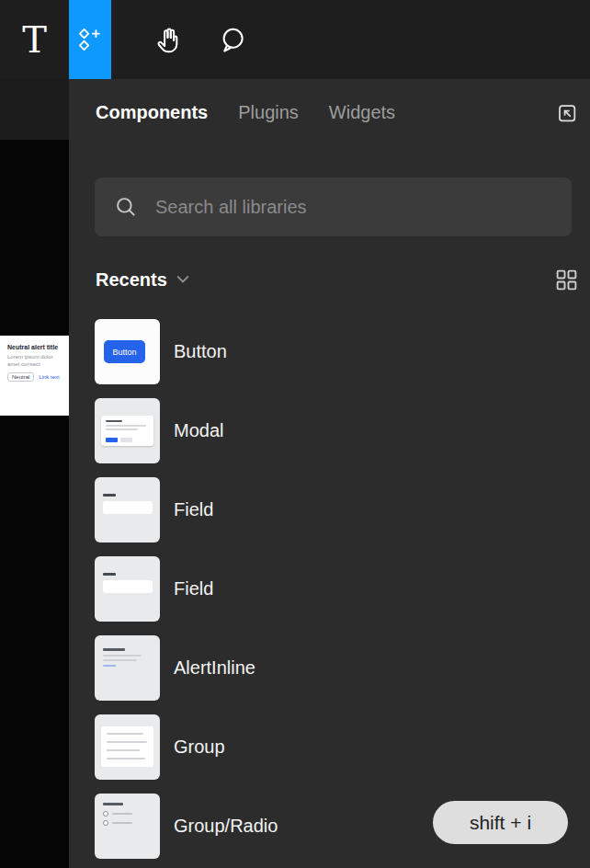 The height and width of the screenshot is (868, 590). I want to click on open-panel-button, so click(566, 112).